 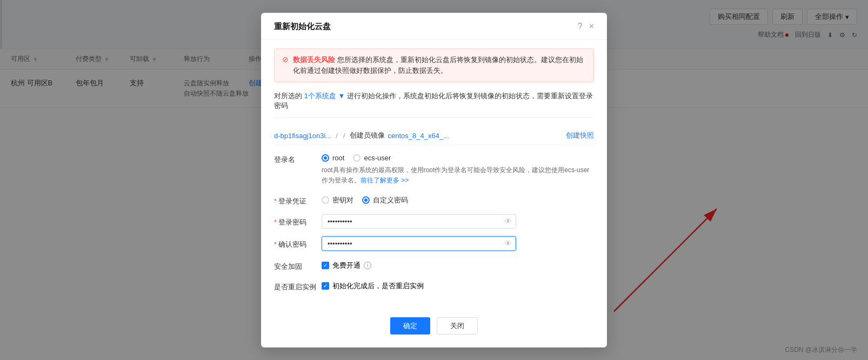 What do you see at coordinates (419, 221) in the screenshot?
I see `password-input` at bounding box center [419, 221].